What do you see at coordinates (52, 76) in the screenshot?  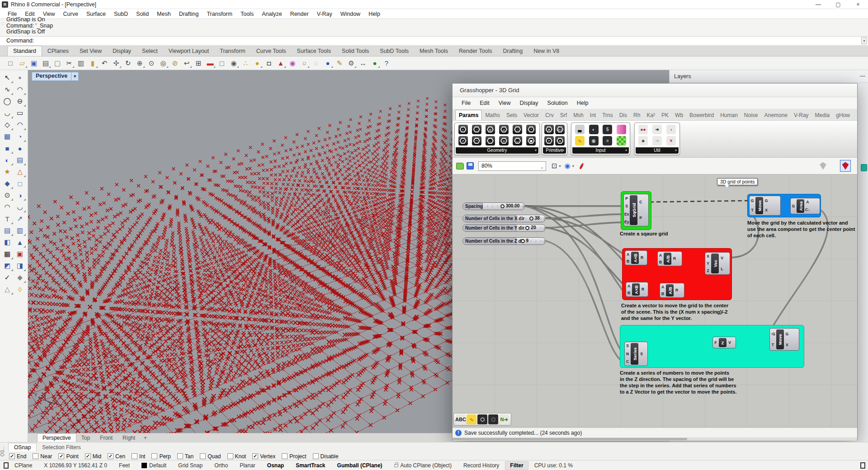 I see `viewport-title: Perspective` at bounding box center [52, 76].